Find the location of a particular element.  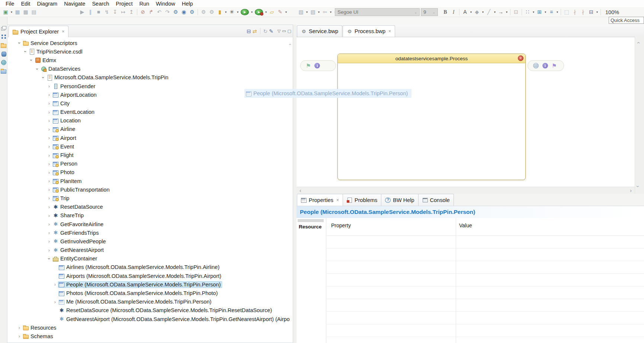

refresh-icon: ↻ is located at coordinates (266, 31).